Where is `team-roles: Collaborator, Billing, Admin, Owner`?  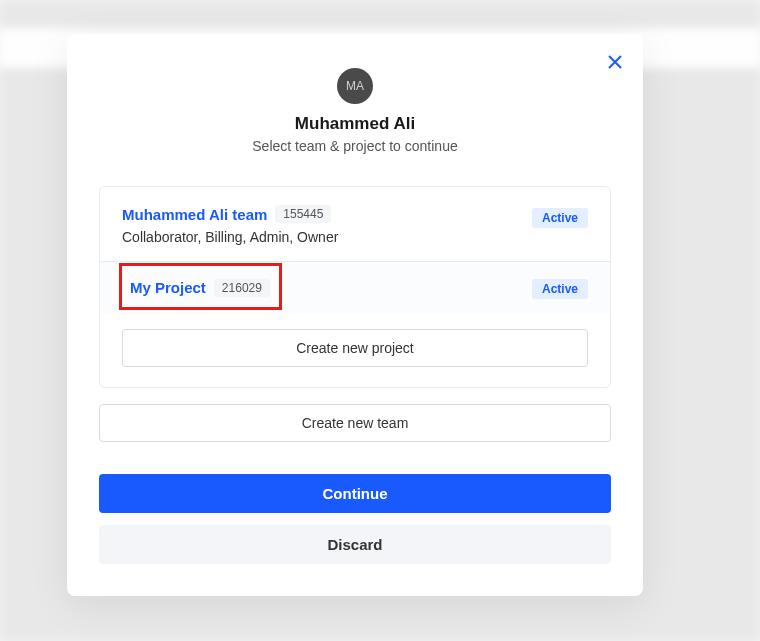
team-roles: Collaborator, Billing, Admin, Owner is located at coordinates (327, 237).